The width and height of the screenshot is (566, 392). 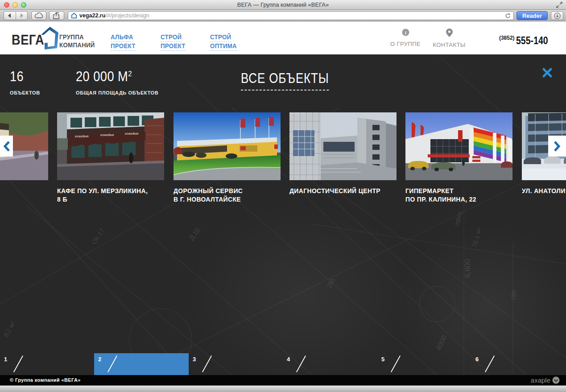 What do you see at coordinates (50, 38) in the screenshot?
I see `vega-logo-house-icon` at bounding box center [50, 38].